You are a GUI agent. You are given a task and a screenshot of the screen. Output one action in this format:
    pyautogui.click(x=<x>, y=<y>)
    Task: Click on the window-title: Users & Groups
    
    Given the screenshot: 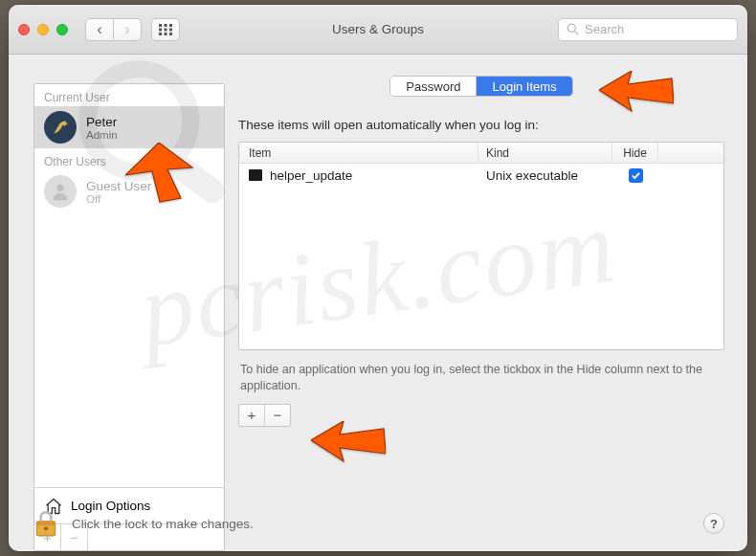 What is the action you would take?
    pyautogui.click(x=378, y=29)
    